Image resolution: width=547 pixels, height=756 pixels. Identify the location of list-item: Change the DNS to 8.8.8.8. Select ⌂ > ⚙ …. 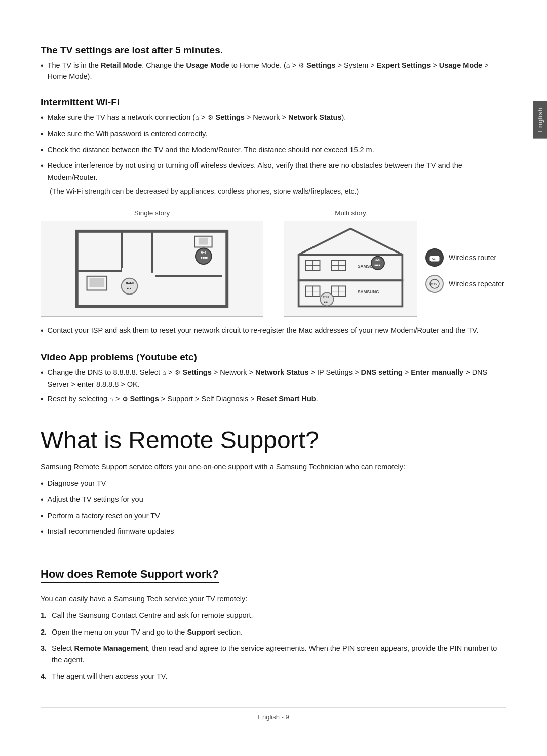
(274, 379).